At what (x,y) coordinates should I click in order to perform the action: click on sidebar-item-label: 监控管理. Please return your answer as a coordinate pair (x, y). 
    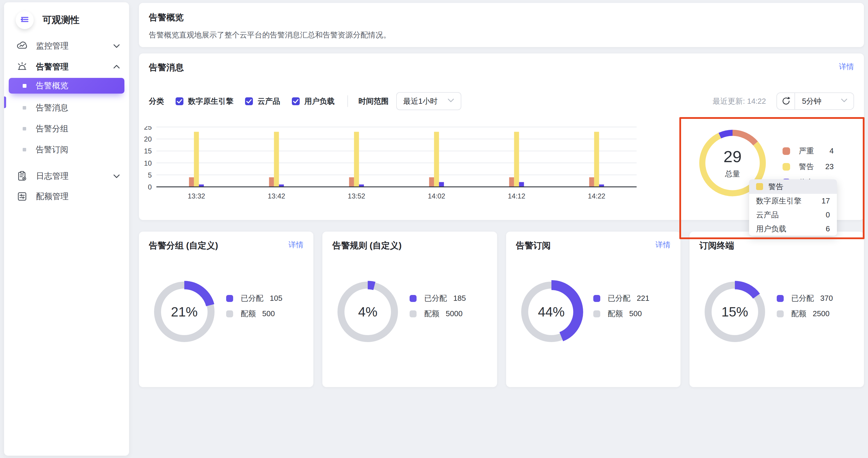
    Looking at the image, I should click on (53, 46).